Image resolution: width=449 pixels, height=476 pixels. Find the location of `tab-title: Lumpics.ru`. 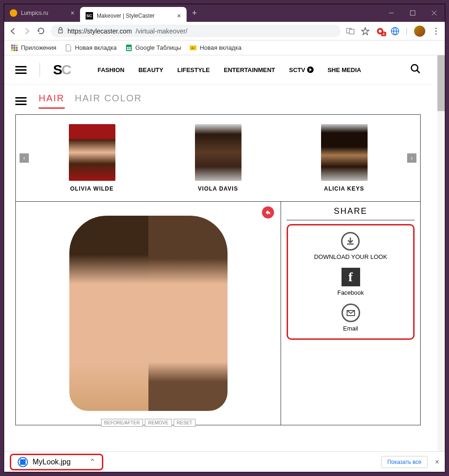

tab-title: Lumpics.ru is located at coordinates (34, 13).